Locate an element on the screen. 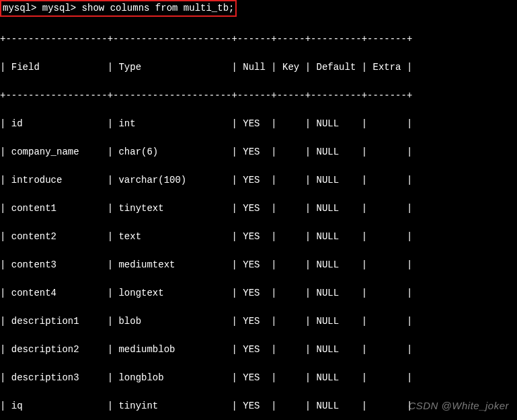 This screenshot has height=420, width=517. table-row: | description2 | mediumblob | YES | | NU… is located at coordinates (258, 349).